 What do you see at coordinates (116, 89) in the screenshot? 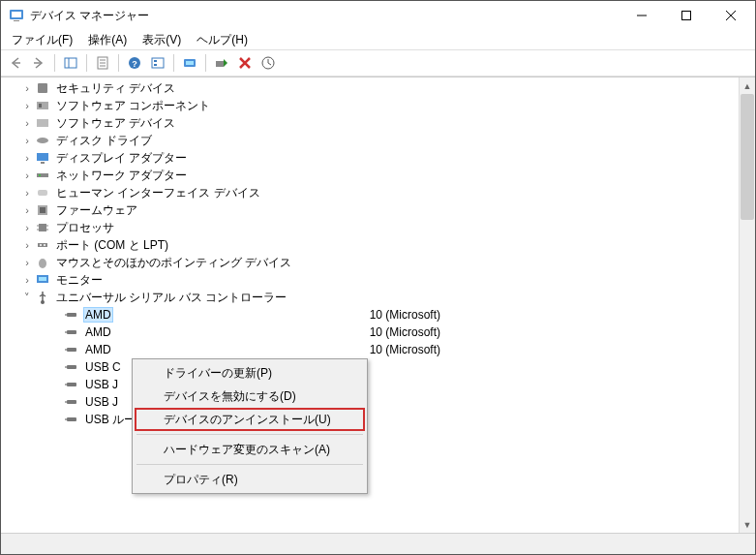
I see `category-label: セキュリティ デバイス` at bounding box center [116, 89].